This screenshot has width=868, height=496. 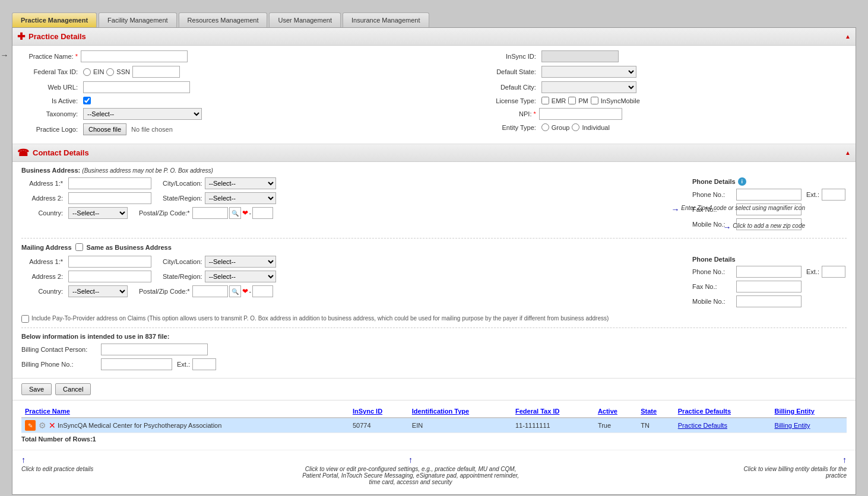 I want to click on mail-postal-ext-input, so click(x=262, y=291).